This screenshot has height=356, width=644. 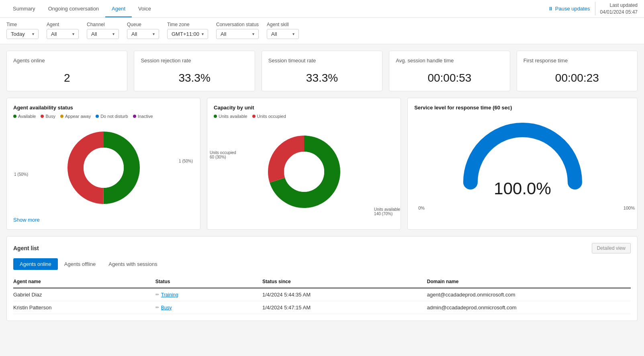 What do you see at coordinates (550, 9) in the screenshot?
I see `pause-icon: ⏸` at bounding box center [550, 9].